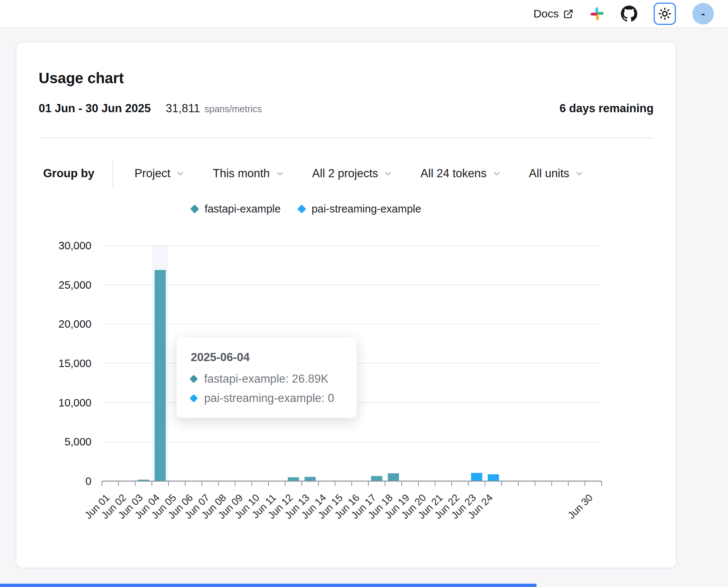 The image size is (728, 587). I want to click on sun-icon, so click(665, 14).